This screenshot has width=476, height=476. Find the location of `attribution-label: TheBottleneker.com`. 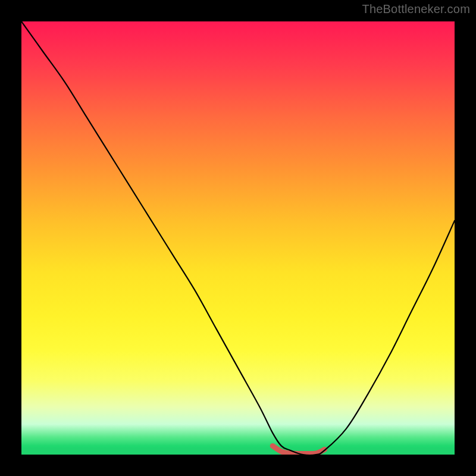

attribution-label: TheBottleneker.com is located at coordinates (416, 10).